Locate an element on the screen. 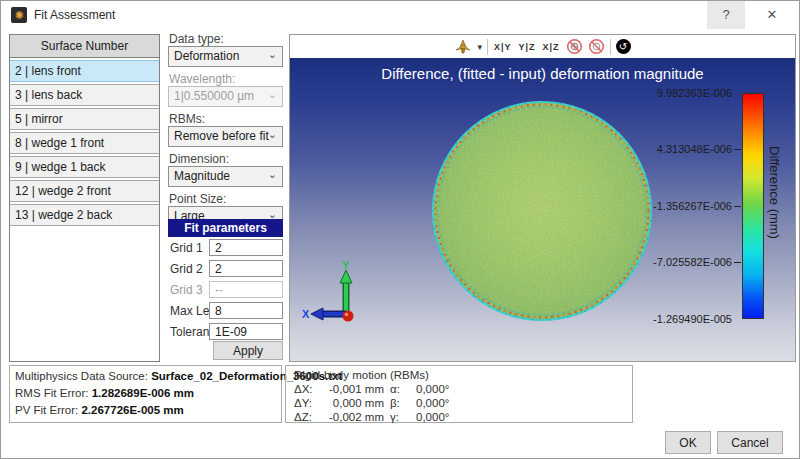 The width and height of the screenshot is (800, 459). close-button: ✕ is located at coordinates (772, 15).